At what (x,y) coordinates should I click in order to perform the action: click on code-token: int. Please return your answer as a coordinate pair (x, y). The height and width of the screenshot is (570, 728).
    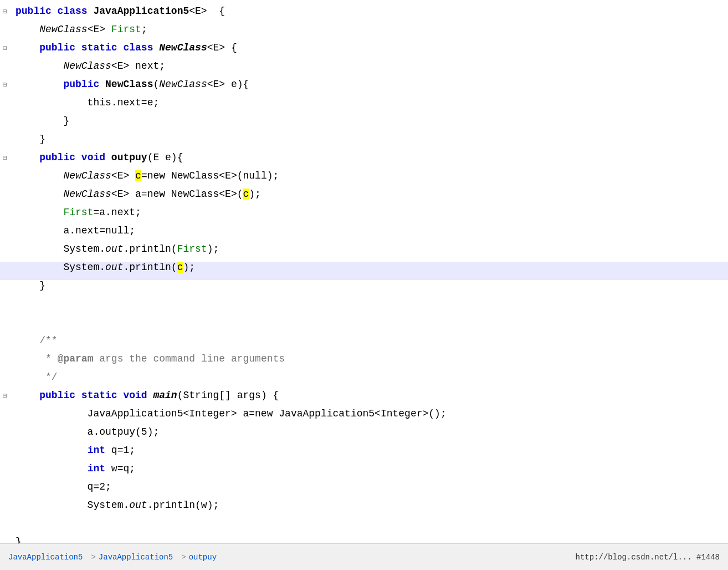
    Looking at the image, I should click on (96, 450).